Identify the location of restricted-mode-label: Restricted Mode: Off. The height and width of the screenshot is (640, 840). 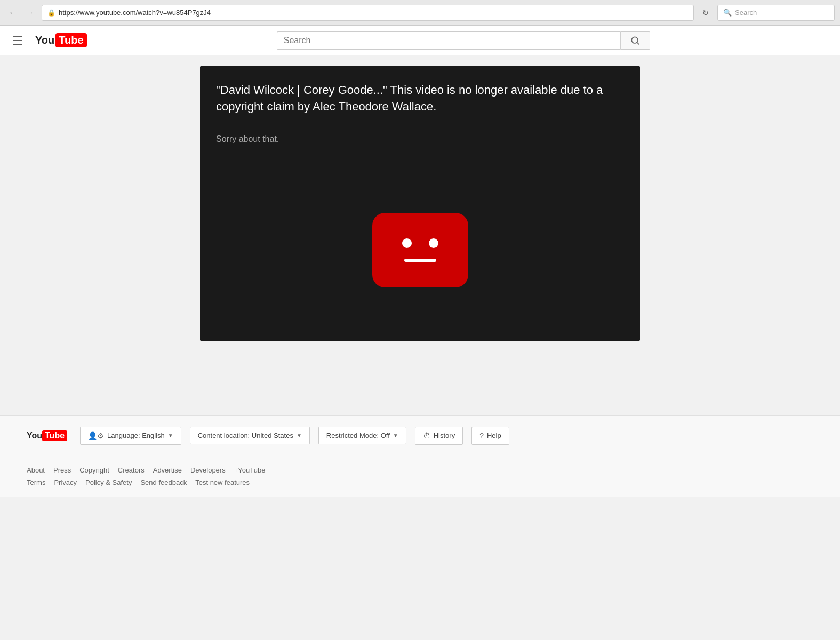
(358, 435).